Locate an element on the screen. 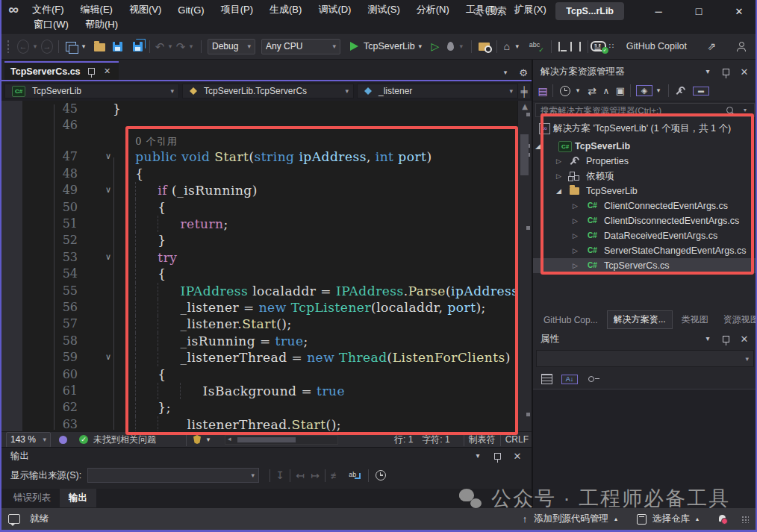  tree-item: ▷DataReceivedEventArgs.cs is located at coordinates (644, 236).